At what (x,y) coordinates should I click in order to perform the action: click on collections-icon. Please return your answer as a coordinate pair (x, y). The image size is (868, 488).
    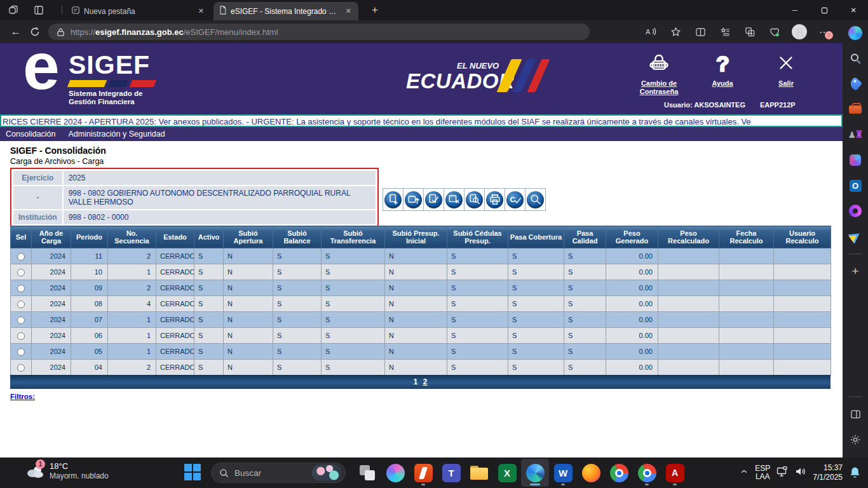
    Looking at the image, I should click on (750, 32).